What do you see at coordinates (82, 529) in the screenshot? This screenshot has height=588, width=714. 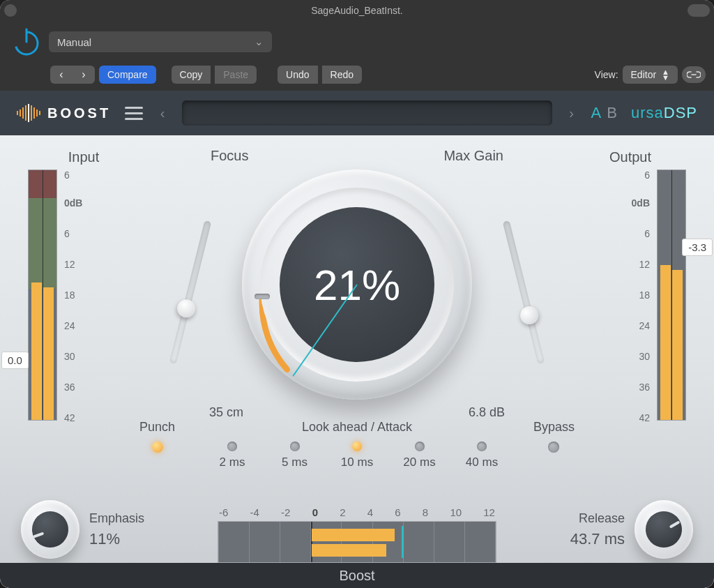 I see `emphasis-section: Emphasis 11%` at bounding box center [82, 529].